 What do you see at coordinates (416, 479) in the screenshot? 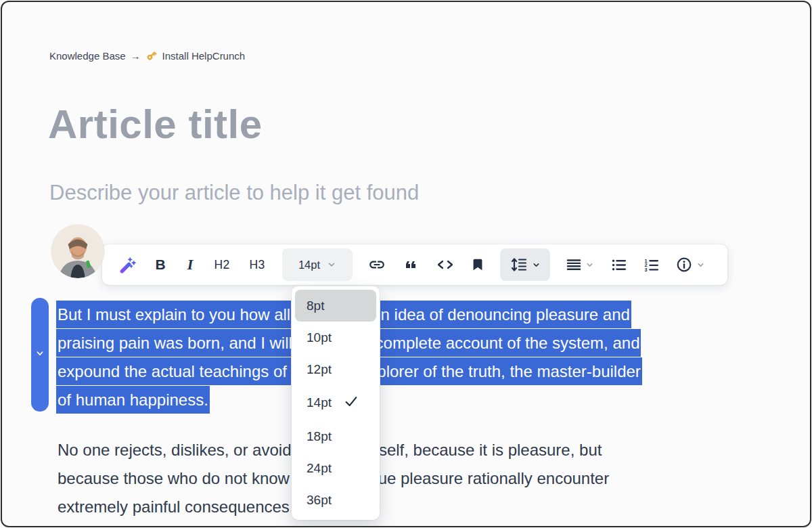
I see `editor-paragraph: No one rejects, dislikes, or avoids plea…` at bounding box center [416, 479].